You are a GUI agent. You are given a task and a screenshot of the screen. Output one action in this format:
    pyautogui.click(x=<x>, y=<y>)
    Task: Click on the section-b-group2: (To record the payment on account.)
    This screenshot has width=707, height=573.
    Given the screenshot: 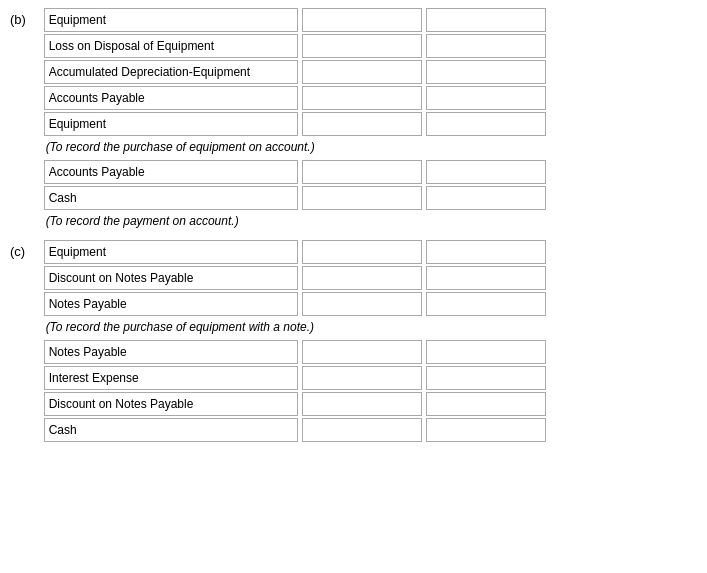 What is the action you would take?
    pyautogui.click(x=370, y=194)
    